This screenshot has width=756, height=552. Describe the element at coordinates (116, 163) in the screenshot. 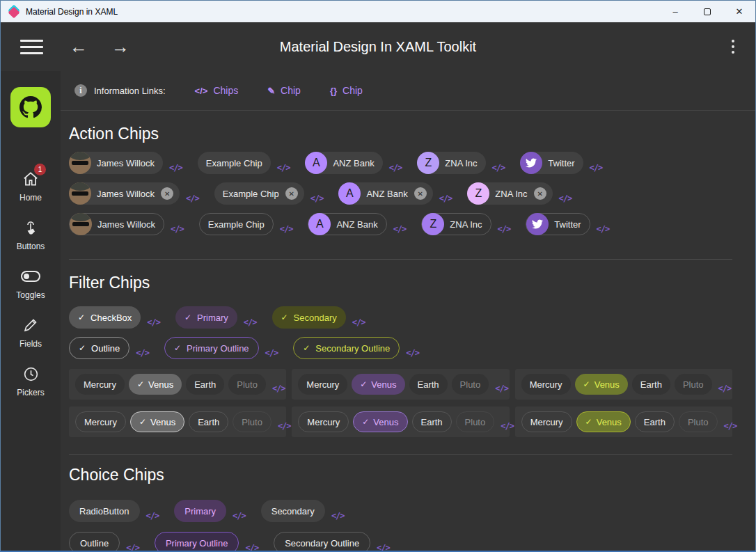

I see `chip-james-willock: James Willock` at that location.